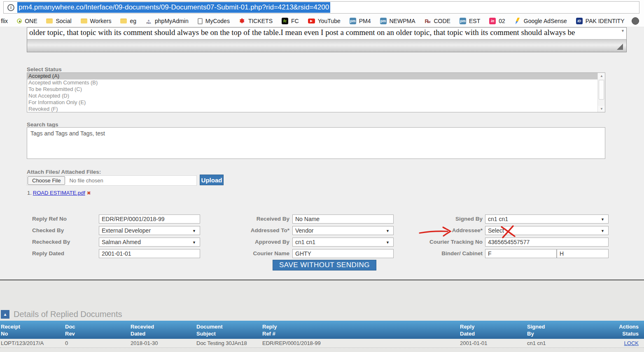 The image size is (644, 352). Describe the element at coordinates (343, 254) in the screenshot. I see `courier-name-input` at that location.